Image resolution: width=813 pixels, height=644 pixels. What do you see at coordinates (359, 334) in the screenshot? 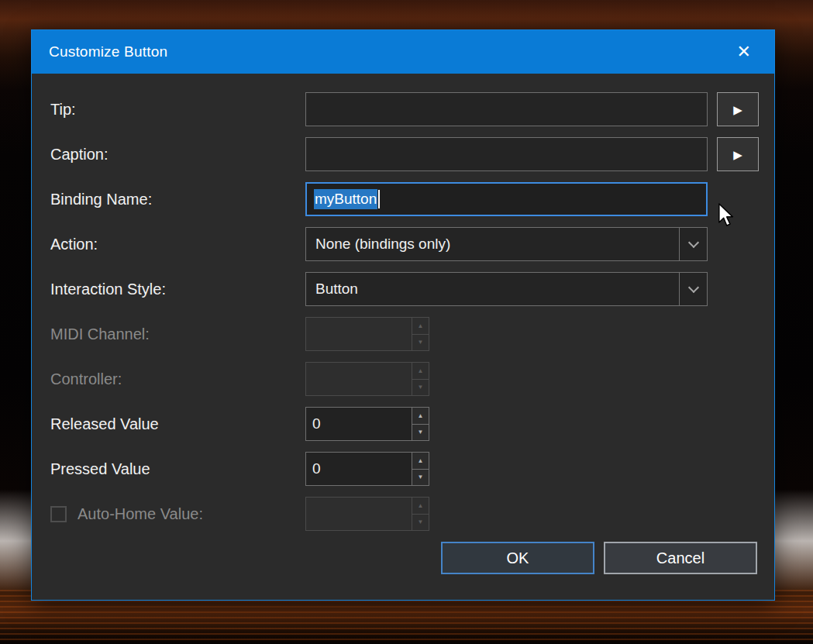
I see `midi-channel-input` at bounding box center [359, 334].